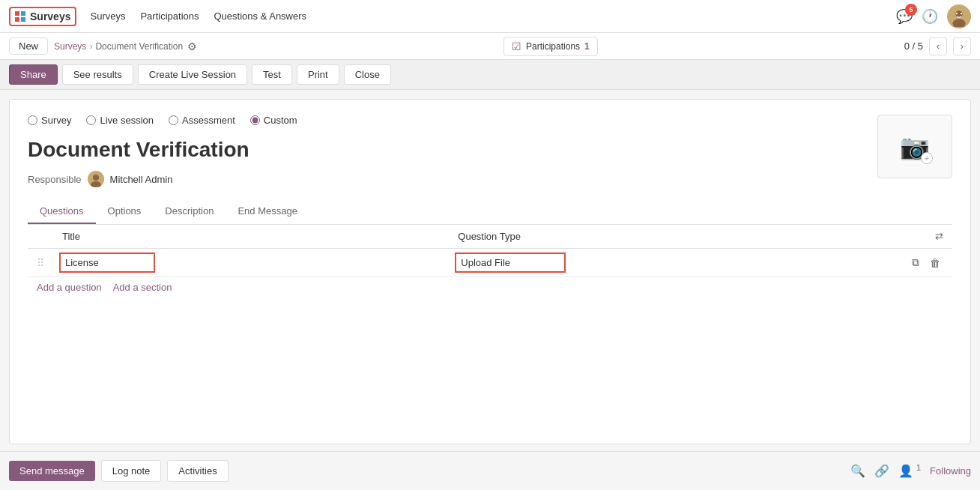 The height and width of the screenshot is (490, 980). I want to click on radio-live-session-label: Live session, so click(127, 120).